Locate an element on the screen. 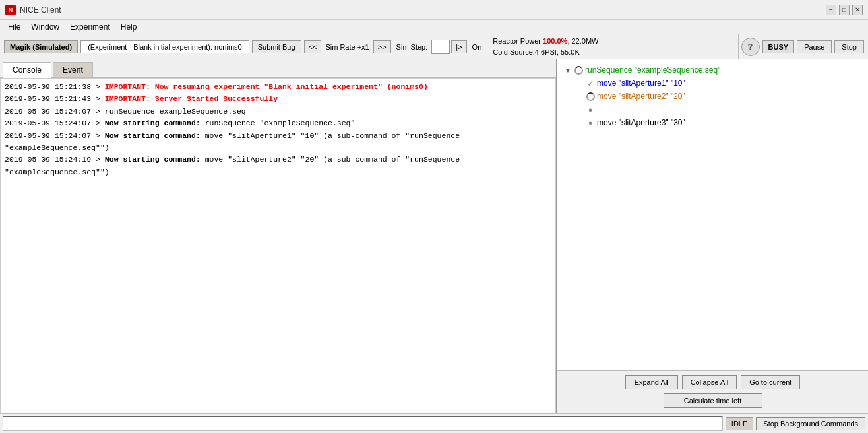 Image resolution: width=868 pixels, height=433 pixels. sim-step-label: Sim Step: is located at coordinates (412, 47).